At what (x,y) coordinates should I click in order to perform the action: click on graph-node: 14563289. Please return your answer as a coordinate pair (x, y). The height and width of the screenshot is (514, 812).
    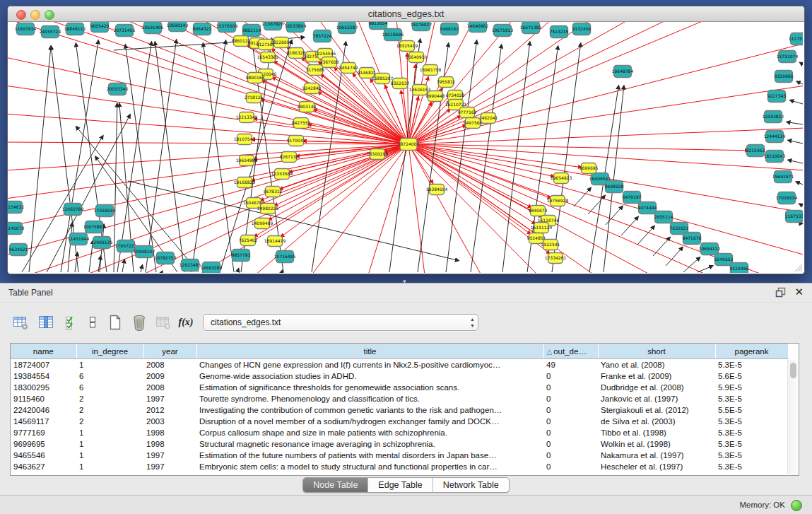
    Looking at the image, I should click on (212, 268).